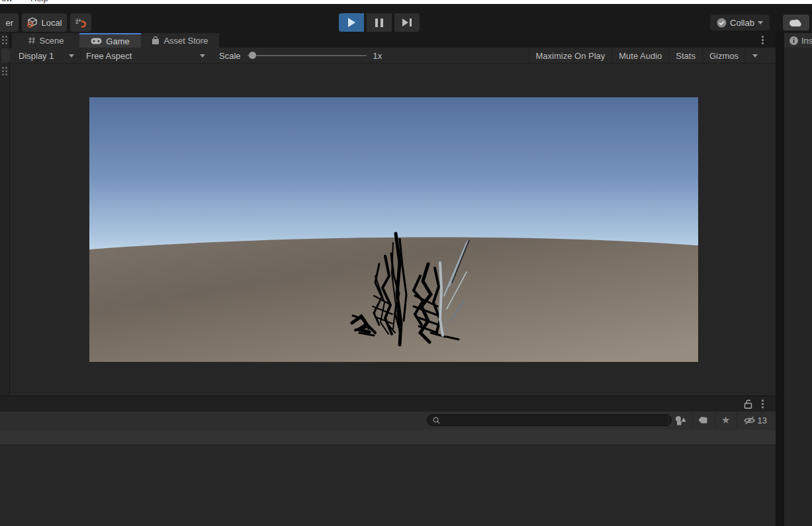  What do you see at coordinates (780, 279) in the screenshot?
I see `panel-divider` at bounding box center [780, 279].